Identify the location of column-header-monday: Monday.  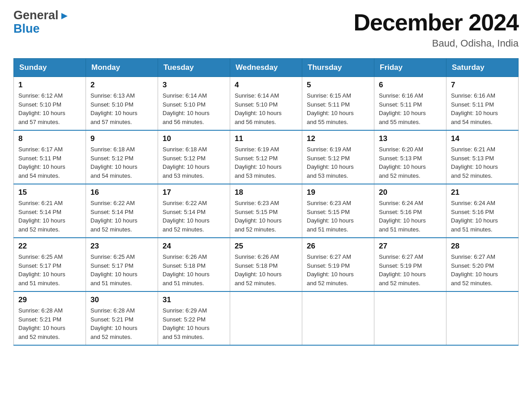
(122, 68).